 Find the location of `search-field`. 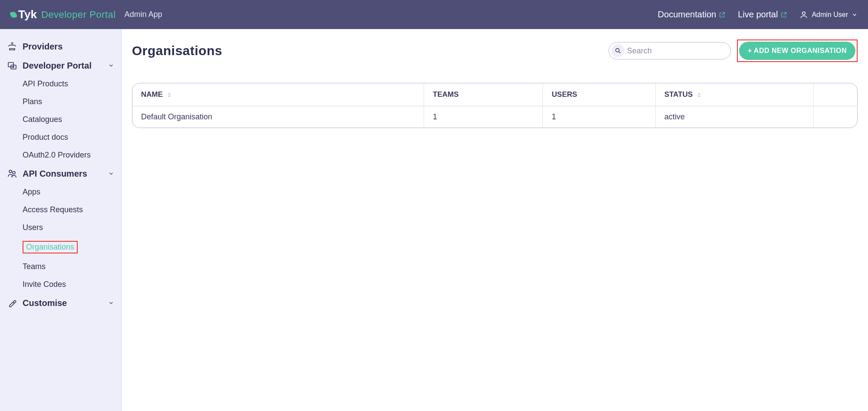

search-field is located at coordinates (670, 51).